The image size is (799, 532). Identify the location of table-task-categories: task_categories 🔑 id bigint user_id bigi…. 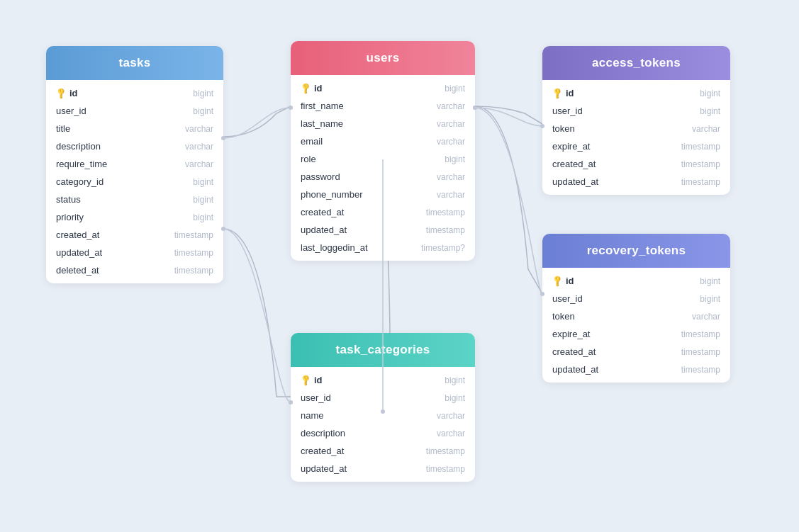
(383, 407).